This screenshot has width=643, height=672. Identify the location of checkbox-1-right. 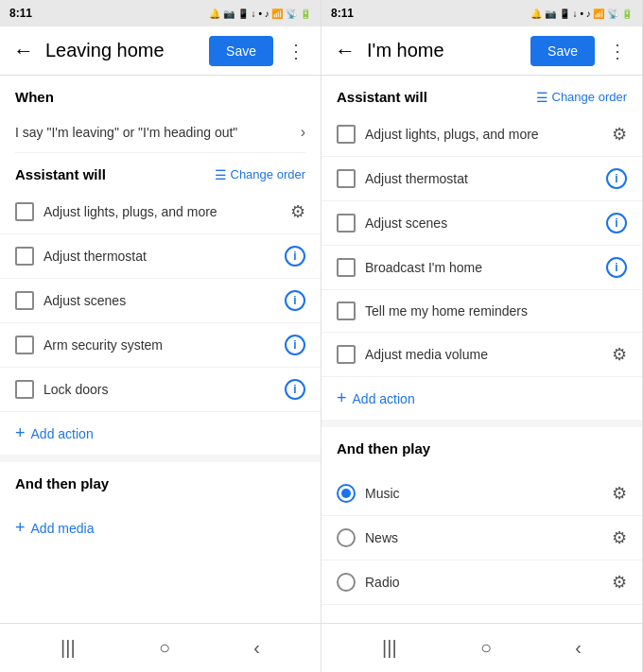
(346, 179).